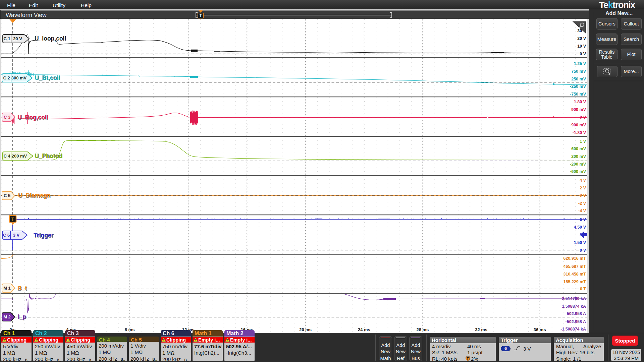 The image size is (644, 362). Describe the element at coordinates (50, 39) in the screenshot. I see `svg-text: U_loop,coil` at that location.